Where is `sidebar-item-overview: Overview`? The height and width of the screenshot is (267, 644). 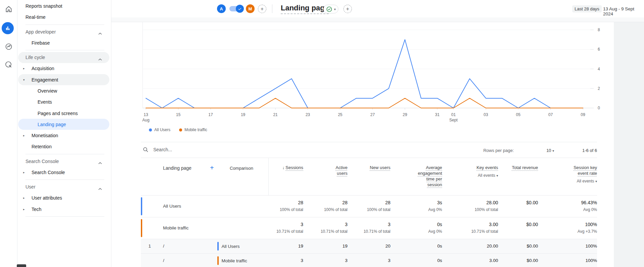
sidebar-item-overview: Overview is located at coordinates (64, 91).